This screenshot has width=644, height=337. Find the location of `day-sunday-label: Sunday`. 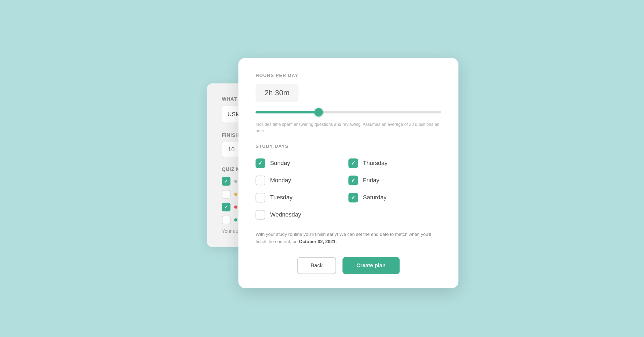

day-sunday-label: Sunday is located at coordinates (280, 163).